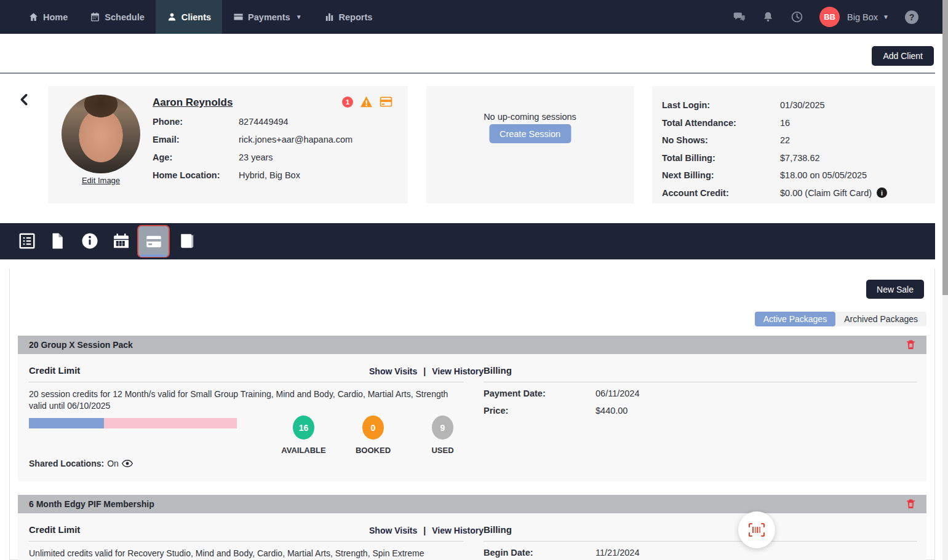  I want to click on notebook-tab-icon, so click(186, 241).